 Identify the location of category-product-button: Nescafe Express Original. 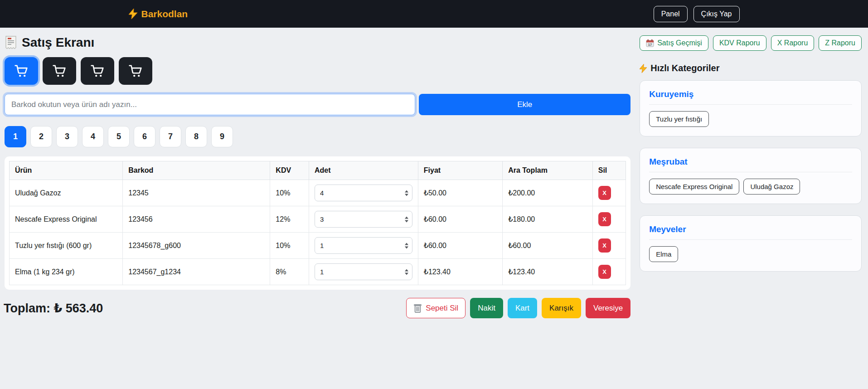
(694, 187).